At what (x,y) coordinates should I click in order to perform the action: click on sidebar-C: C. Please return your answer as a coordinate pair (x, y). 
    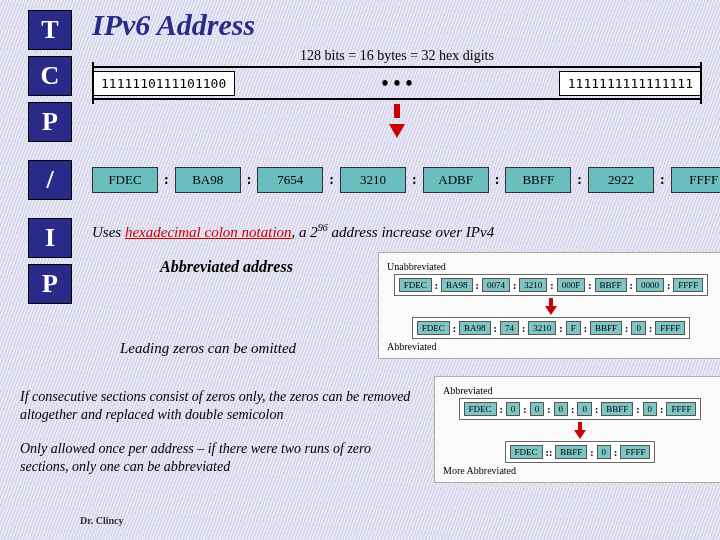
    Looking at the image, I should click on (50, 76).